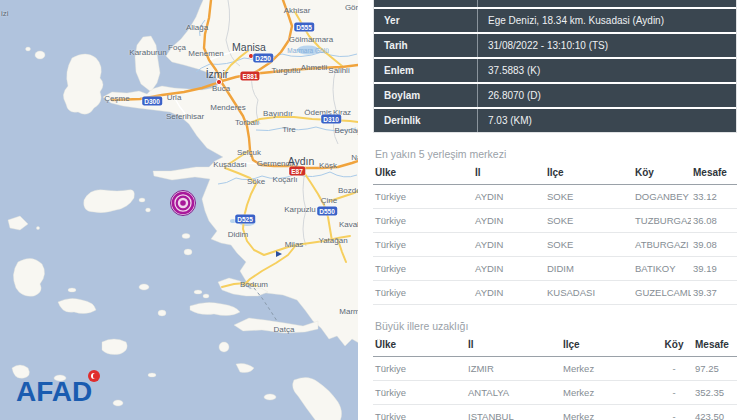  What do you see at coordinates (662, 196) in the screenshot?
I see `table-cell: DOGANBEY` at bounding box center [662, 196].